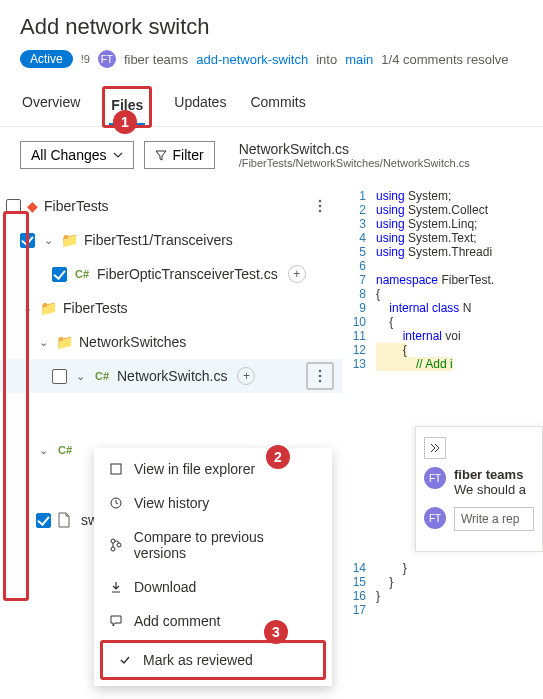 The width and height of the screenshot is (543, 699). Describe the element at coordinates (213, 469) in the screenshot. I see `menu-view-explorer: View in file explorer` at that location.